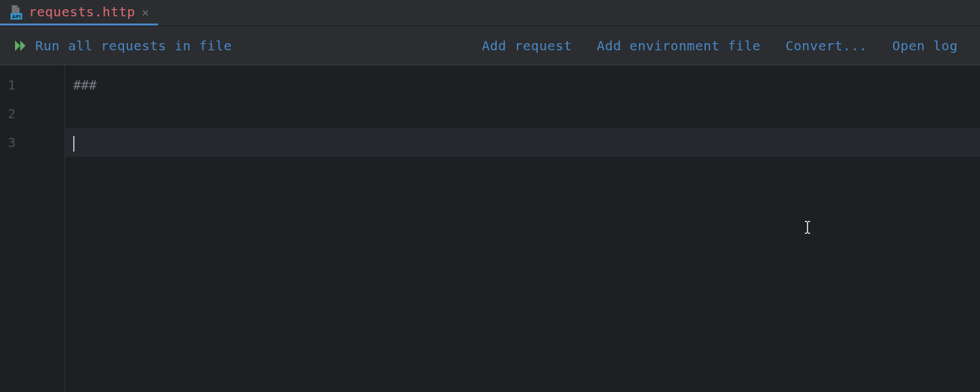 This screenshot has height=392, width=980. I want to click on tab-filename: requests.http, so click(82, 12).